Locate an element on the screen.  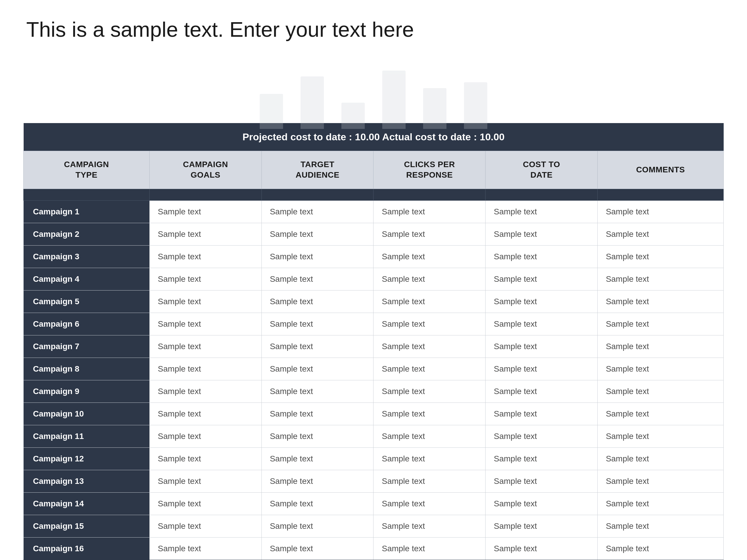
header-campaign-goals: CAMPAIGNGOALS is located at coordinates (205, 170).